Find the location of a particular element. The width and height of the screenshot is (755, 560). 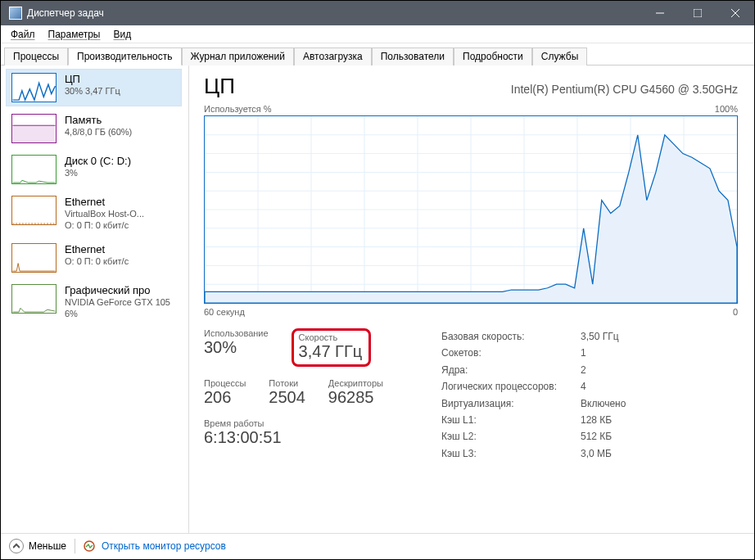

menu-options: Параметры is located at coordinates (75, 34).